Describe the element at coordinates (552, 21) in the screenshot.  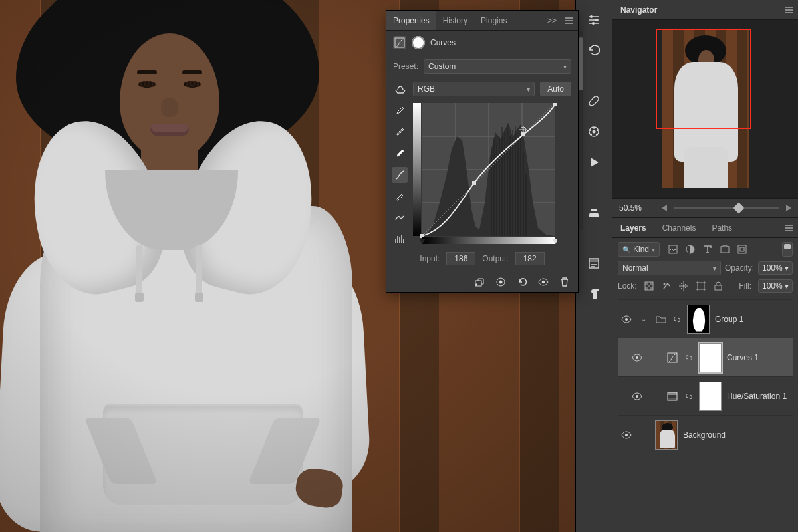
I see `panel-expand-icon: >>` at that location.